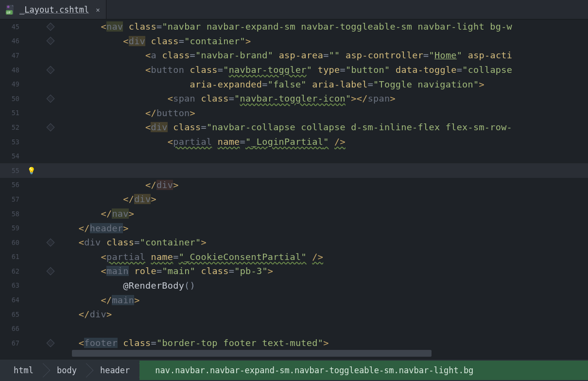  Describe the element at coordinates (294, 10) in the screenshot. I see `tab-bar: c# _Layout.cshtml ✕` at that location.